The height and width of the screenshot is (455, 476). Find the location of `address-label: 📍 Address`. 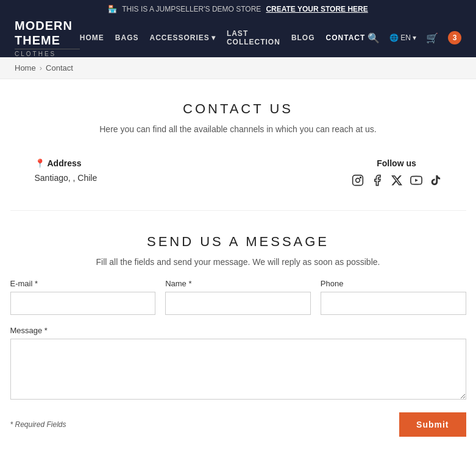

address-label: 📍 Address is located at coordinates (59, 163).